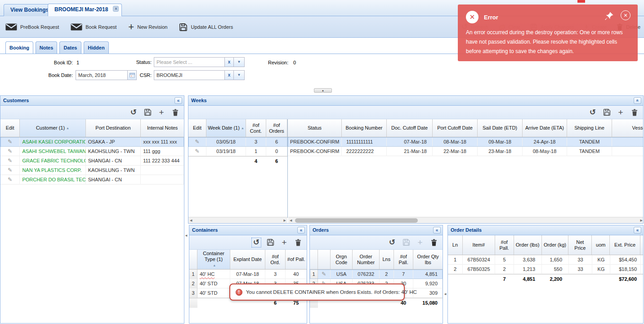  I want to click on column-header: Explant Date, so click(247, 259).